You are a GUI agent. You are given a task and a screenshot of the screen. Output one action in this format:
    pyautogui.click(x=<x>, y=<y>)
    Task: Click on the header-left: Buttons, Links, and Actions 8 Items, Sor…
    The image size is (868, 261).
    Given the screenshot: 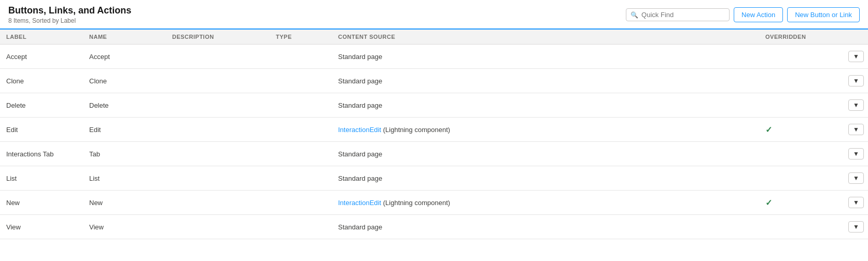 What is the action you would take?
    pyautogui.click(x=69, y=15)
    